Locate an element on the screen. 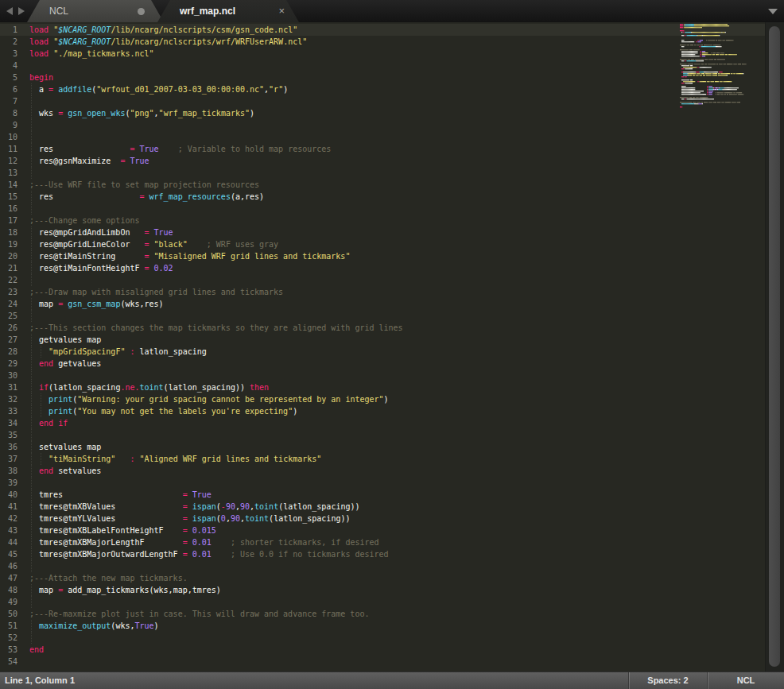 This screenshot has height=689, width=784. tab-wrf-map-ncl: wrf_map.ncl × is located at coordinates (228, 11).